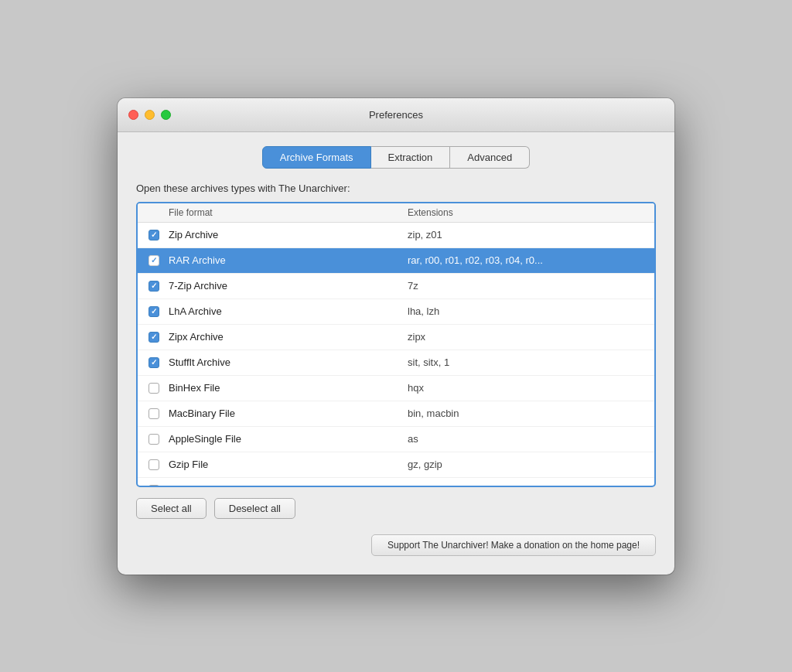 This screenshot has height=672, width=792. What do you see at coordinates (288, 235) in the screenshot?
I see `format-name: Zip Archive` at bounding box center [288, 235].